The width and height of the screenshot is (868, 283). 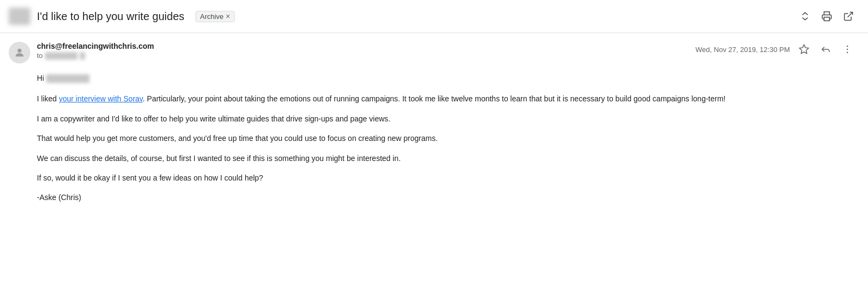 I want to click on sender-to-line: to, so click(x=95, y=55).